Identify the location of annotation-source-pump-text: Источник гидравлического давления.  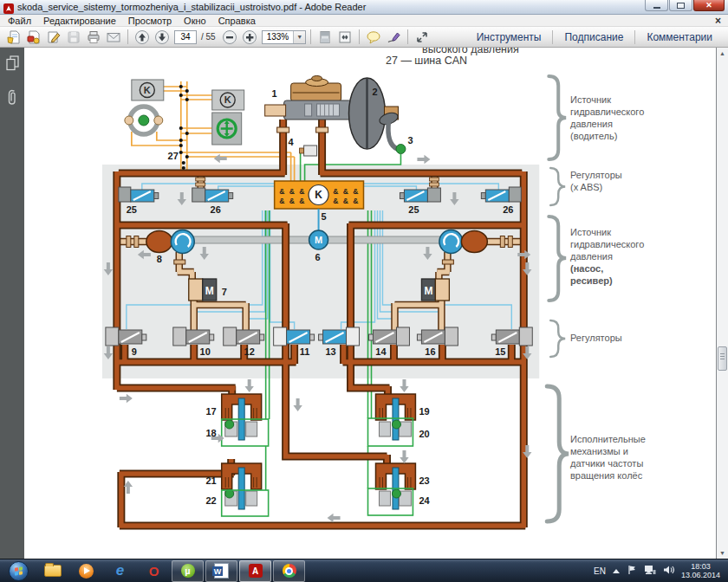
(635, 244).